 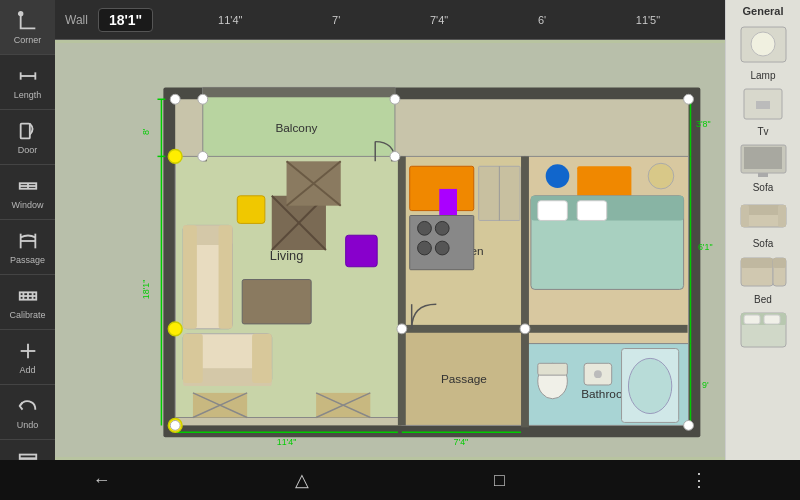 I want to click on svg-text: Balcony, so click(x=296, y=128).